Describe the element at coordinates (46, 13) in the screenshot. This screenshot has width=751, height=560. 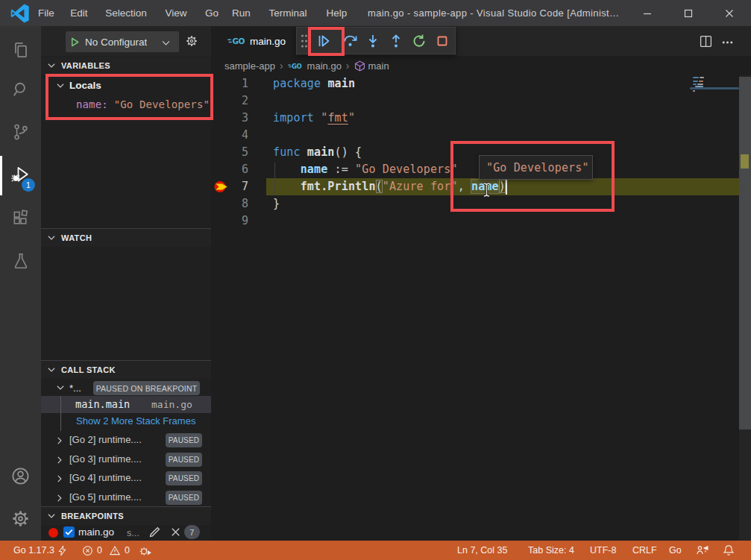
I see `menu-file: File` at that location.